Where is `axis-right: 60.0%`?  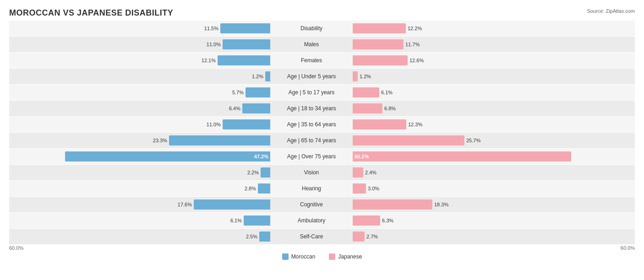 axis-right: 60.0% is located at coordinates (628, 248).